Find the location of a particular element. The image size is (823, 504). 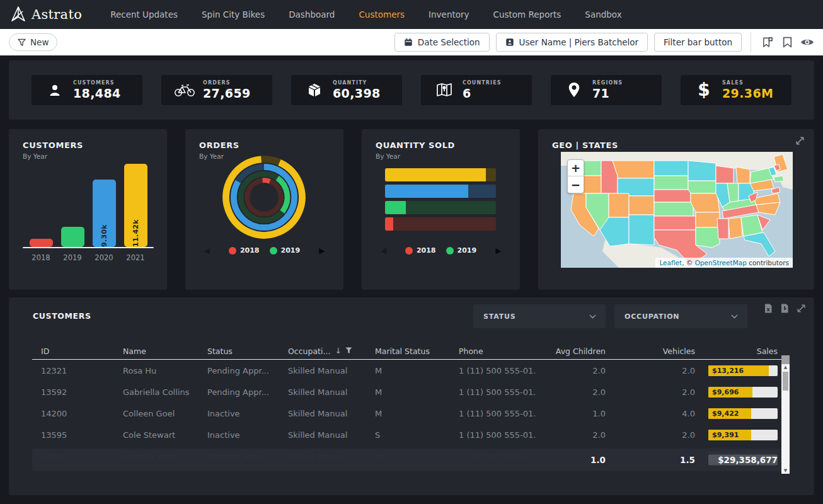

column-header-marital-status: Marital Status is located at coordinates (408, 352).